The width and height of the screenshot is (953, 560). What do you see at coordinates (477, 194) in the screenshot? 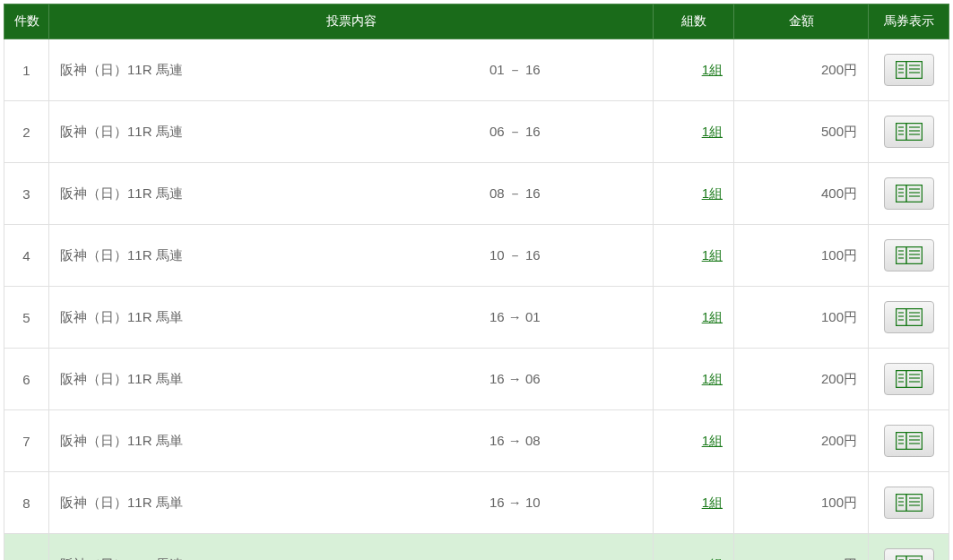
I see `table-row: 3 阪神（日）11R 馬連 08 － 16 1組 400円` at bounding box center [477, 194].